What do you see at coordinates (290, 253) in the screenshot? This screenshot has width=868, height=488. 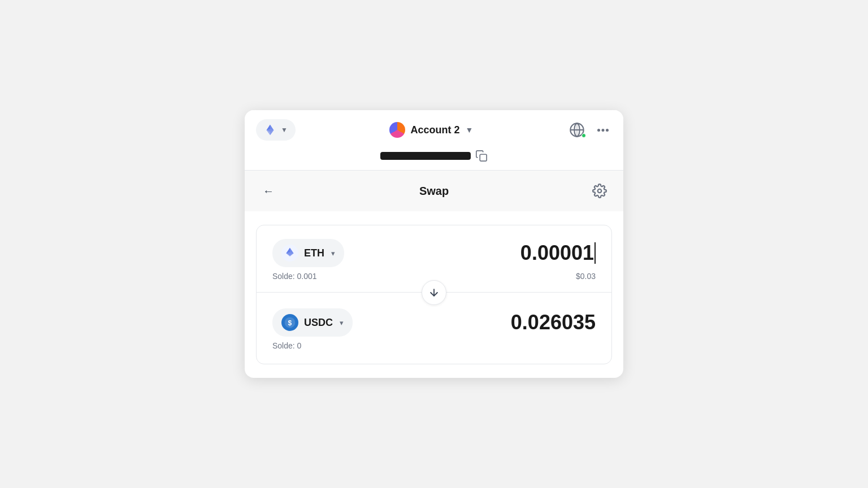 I see `eth-token-icon` at bounding box center [290, 253].